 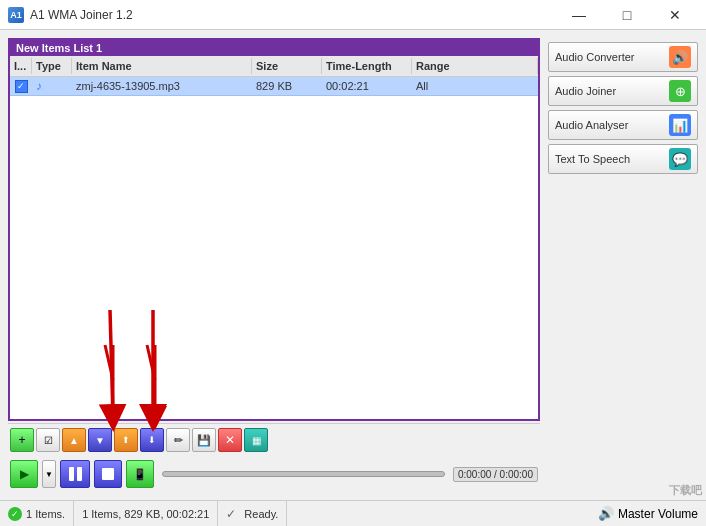 I want to click on status-count-text: 1 Items., so click(x=46, y=514).